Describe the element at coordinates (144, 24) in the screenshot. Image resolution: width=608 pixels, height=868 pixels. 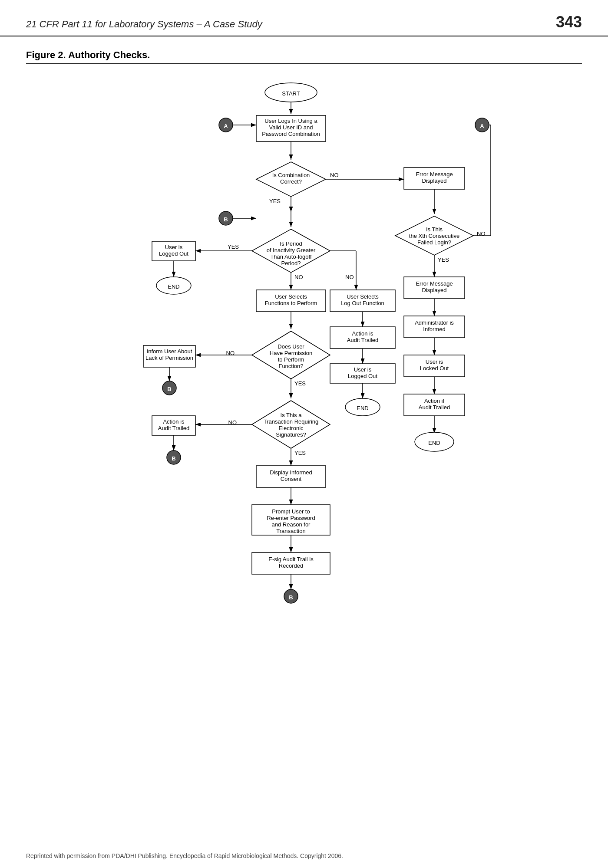
I see `page-title: 21 CFR Part 11 for Laboratory Systems – …` at that location.